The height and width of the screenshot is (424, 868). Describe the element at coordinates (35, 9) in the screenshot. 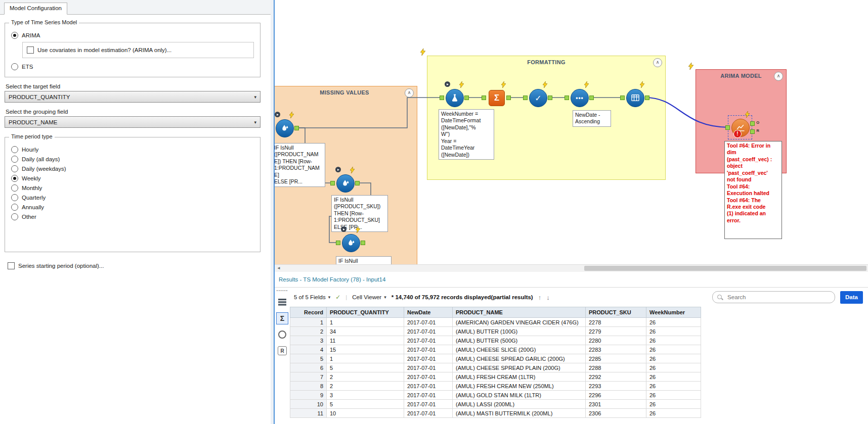

I see `tab-model-configuration: Model Configuration` at that location.